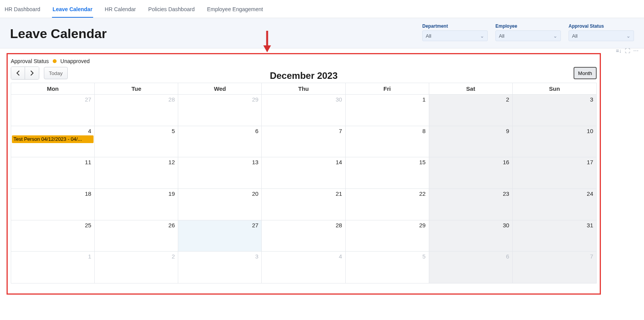 The width and height of the screenshot is (644, 320). I want to click on filter-bar: Department All ⌄ Employee All ⌄ Approval…, so click(528, 32).